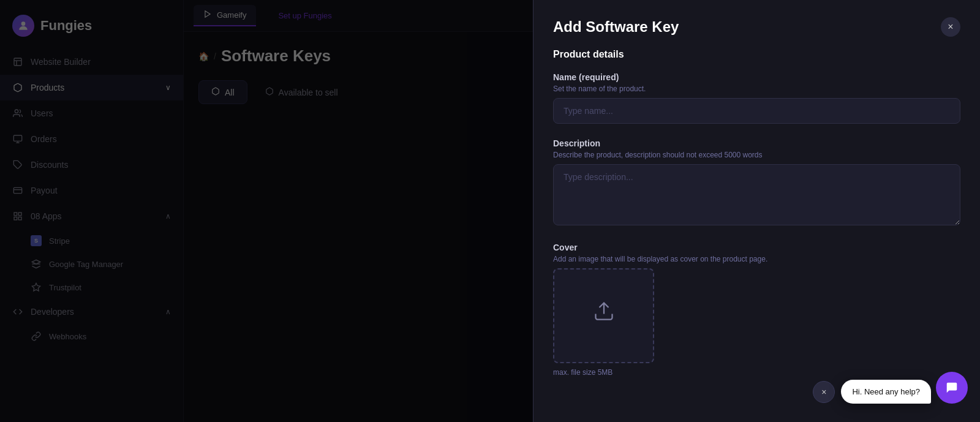 This screenshot has width=980, height=422. I want to click on name-field-group: Name (required) Set the name of the prod…, so click(757, 98).